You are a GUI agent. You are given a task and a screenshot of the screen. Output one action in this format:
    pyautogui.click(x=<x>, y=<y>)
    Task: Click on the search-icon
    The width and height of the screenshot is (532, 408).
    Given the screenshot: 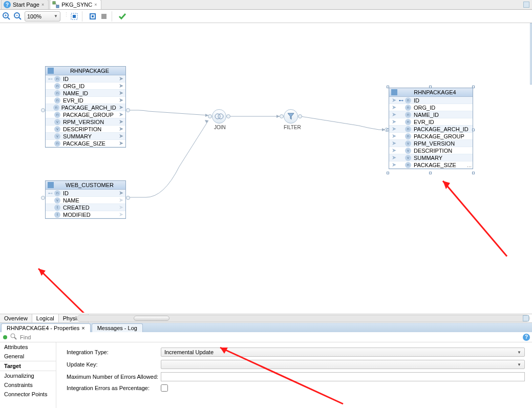 What is the action you would take?
    pyautogui.click(x=13, y=337)
    